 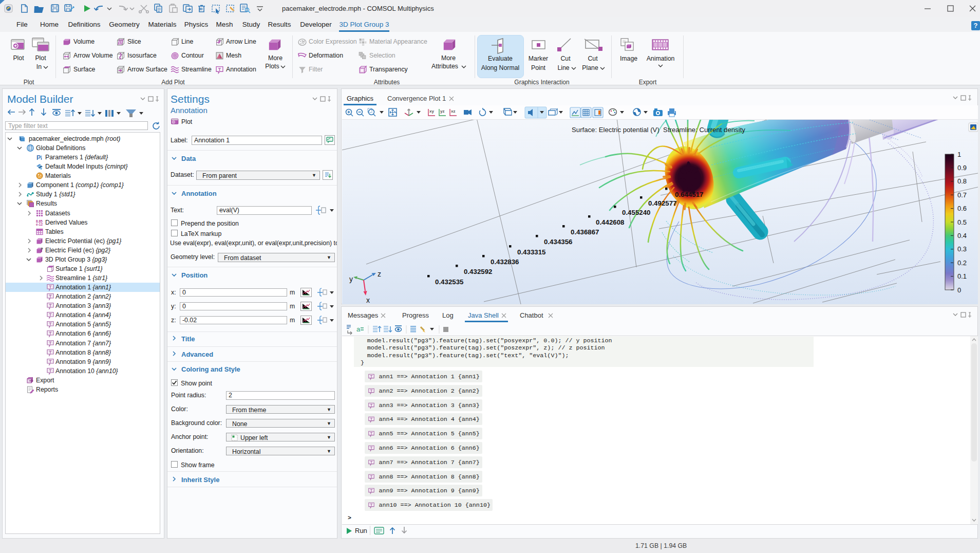 I want to click on svg-text: 0.8, so click(x=962, y=181).